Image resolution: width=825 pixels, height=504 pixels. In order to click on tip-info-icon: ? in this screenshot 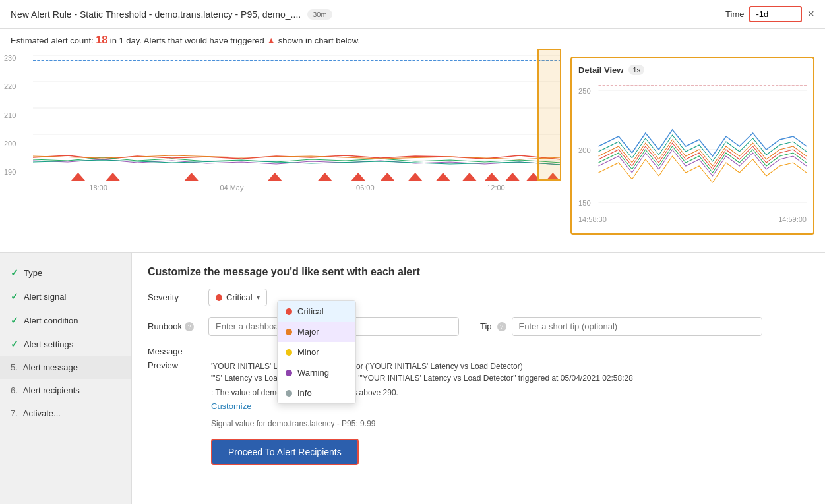, I will do `click(502, 327)`.